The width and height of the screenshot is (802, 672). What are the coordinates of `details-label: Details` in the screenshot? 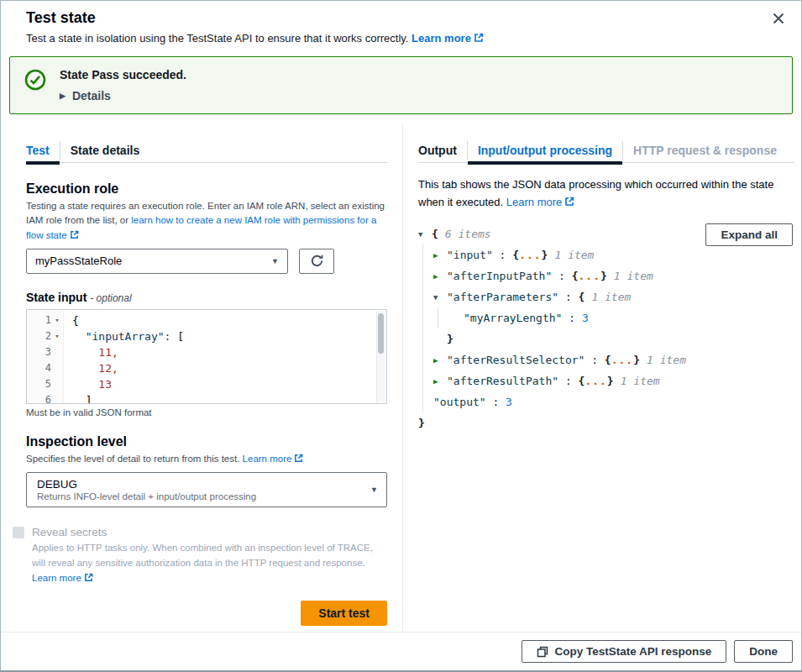 It's located at (92, 96).